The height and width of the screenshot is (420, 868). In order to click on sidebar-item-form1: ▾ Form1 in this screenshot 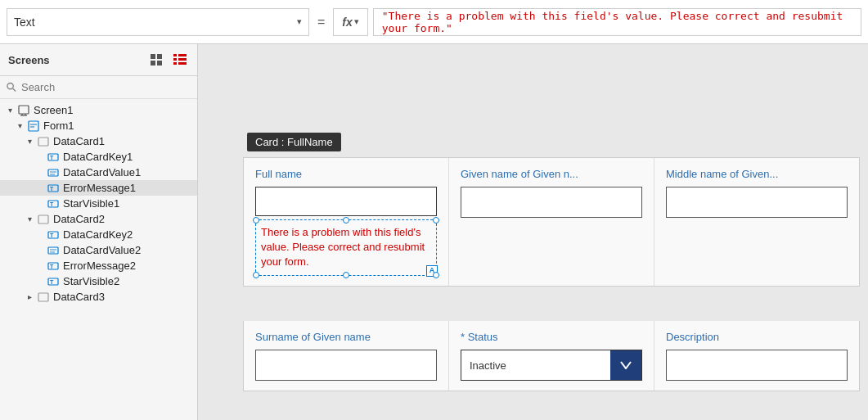, I will do `click(98, 126)`.